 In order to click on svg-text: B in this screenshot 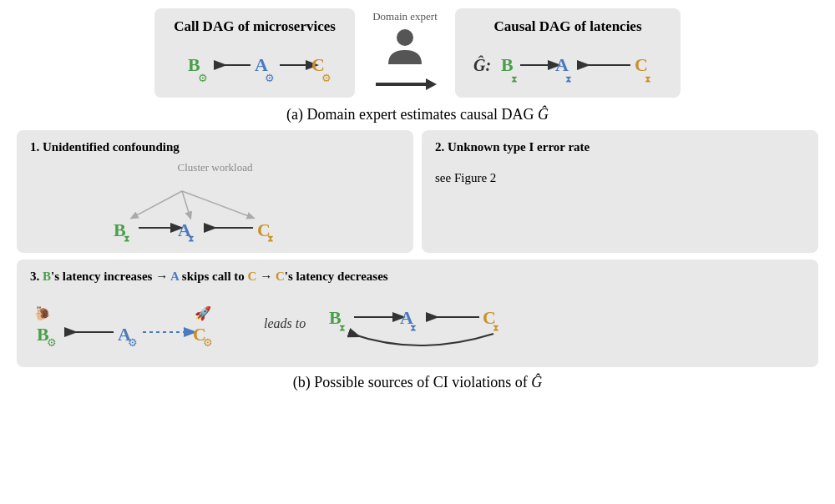, I will do `click(508, 65)`.